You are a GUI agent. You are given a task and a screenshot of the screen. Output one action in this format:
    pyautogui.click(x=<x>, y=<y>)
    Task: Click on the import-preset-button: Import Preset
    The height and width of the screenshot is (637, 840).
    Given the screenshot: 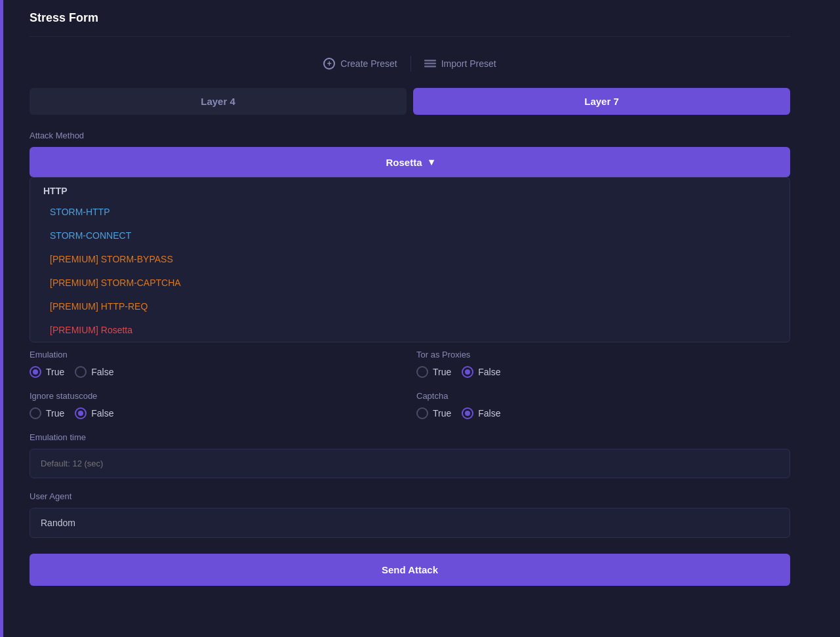 What is the action you would take?
    pyautogui.click(x=460, y=64)
    